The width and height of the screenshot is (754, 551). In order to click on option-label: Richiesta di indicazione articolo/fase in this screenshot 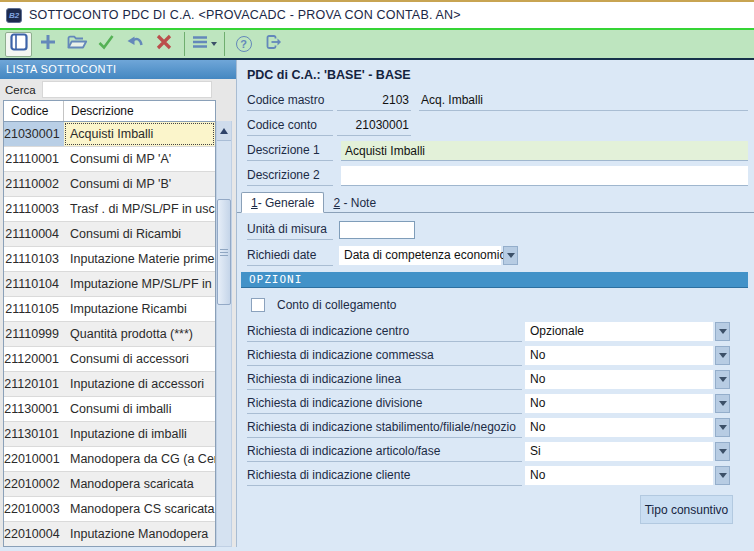, I will do `click(384, 452)`.